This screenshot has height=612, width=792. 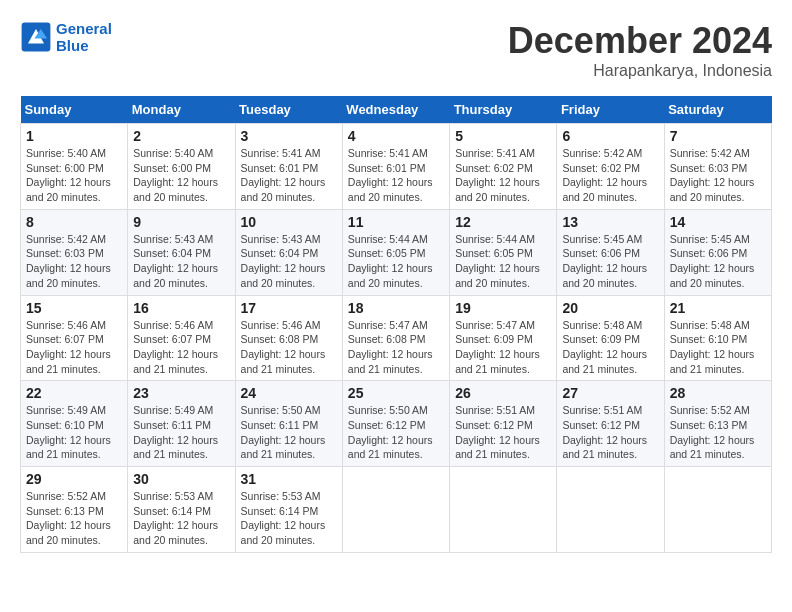 I want to click on calendar-cell: 23Sunrise: 5:49 AMSunset: 6:11 PMDayligh…, so click(x=182, y=424).